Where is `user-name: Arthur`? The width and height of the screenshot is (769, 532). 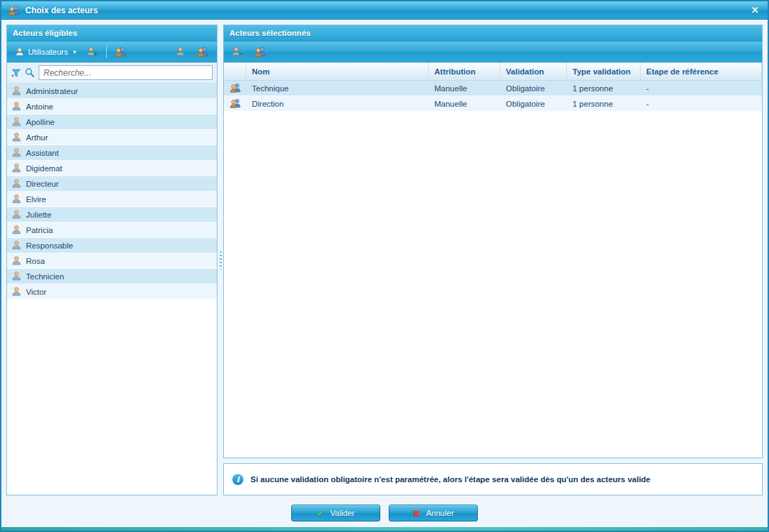
user-name: Arthur is located at coordinates (36, 138).